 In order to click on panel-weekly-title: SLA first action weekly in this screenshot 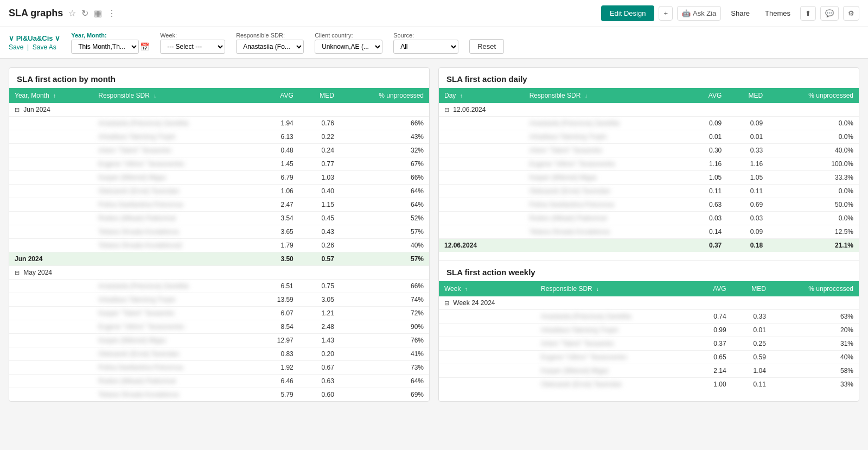, I will do `click(649, 271)`.